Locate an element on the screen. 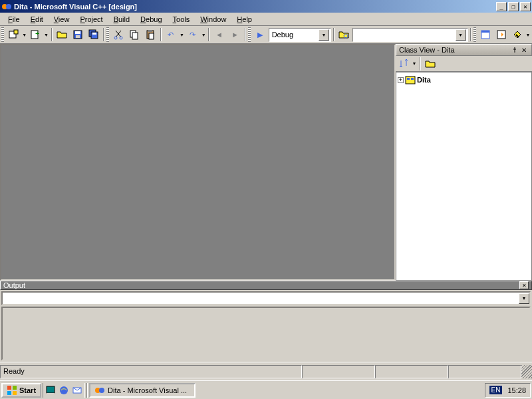  menu-window: Window is located at coordinates (213, 19).